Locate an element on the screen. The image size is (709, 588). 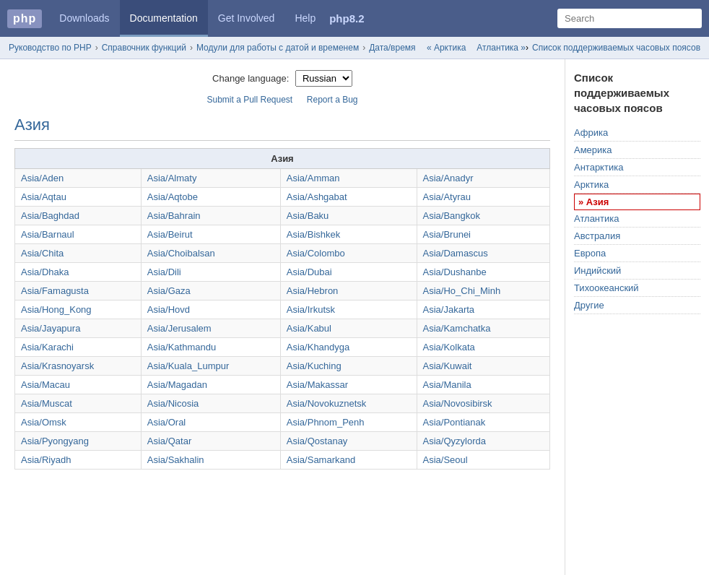
timezone-link: Asia/Riyadh is located at coordinates (46, 459).